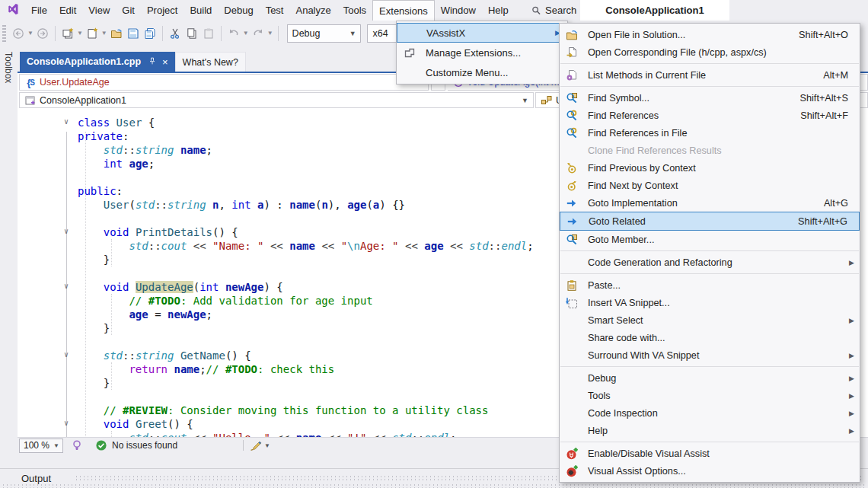  Describe the element at coordinates (710, 186) in the screenshot. I see `menu-item-find-next-by-context: Find Next by Context` at that location.